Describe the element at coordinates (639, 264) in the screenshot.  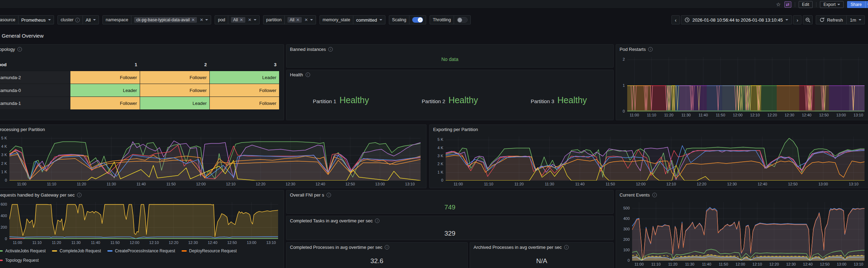
I see `x-axis-tick: 11:00` at that location.